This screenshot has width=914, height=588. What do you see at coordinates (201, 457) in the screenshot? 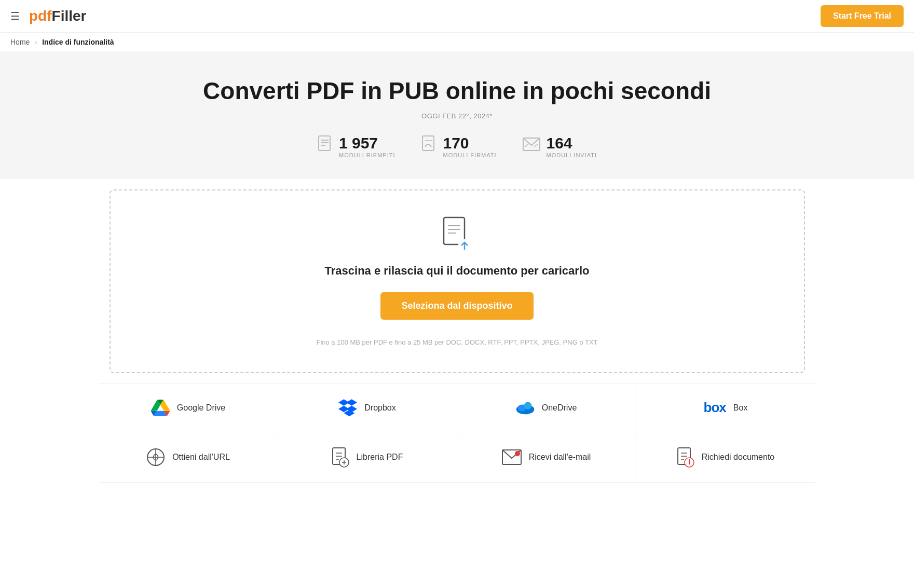
I see `source-url-label: Ottieni dall'URL` at bounding box center [201, 457].